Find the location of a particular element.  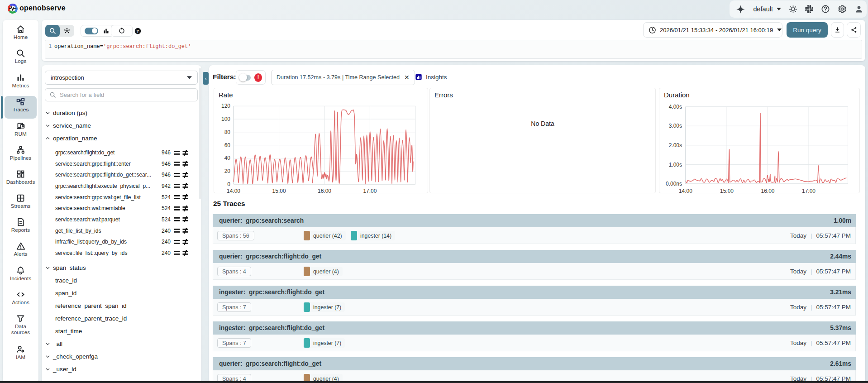

svg-text: 2.00s is located at coordinates (675, 145).